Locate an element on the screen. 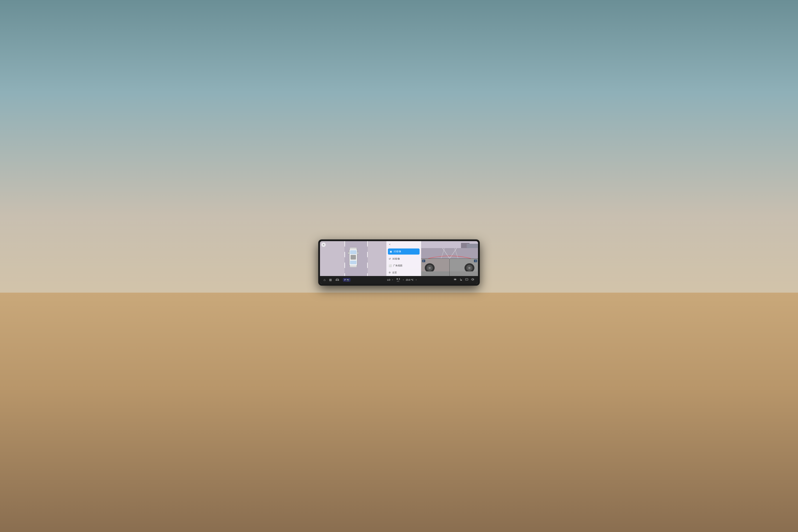 The image size is (798, 532). settings-icon: ⚙ is located at coordinates (390, 272).